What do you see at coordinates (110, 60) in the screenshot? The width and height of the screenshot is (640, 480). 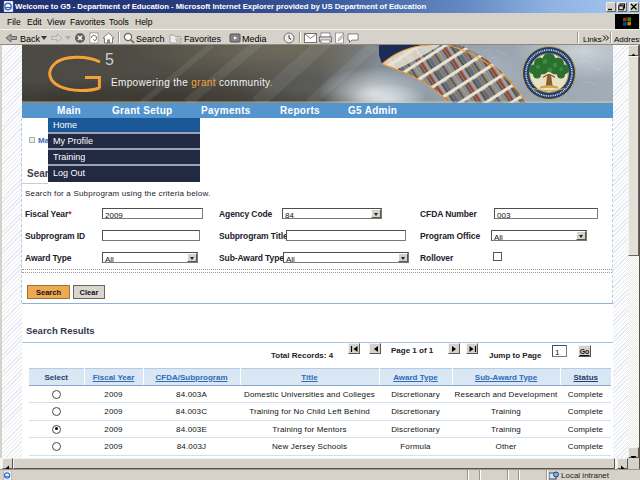 I see `svg-text: 5` at bounding box center [110, 60].